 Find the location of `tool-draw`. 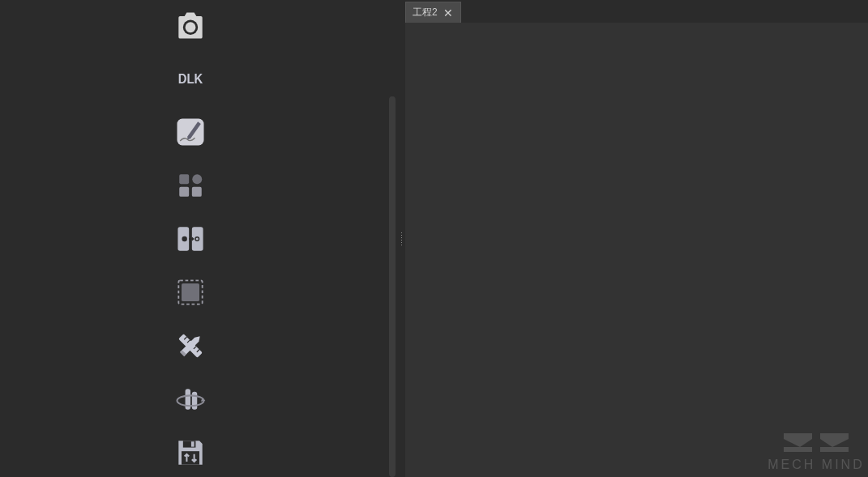

tool-draw is located at coordinates (190, 134).